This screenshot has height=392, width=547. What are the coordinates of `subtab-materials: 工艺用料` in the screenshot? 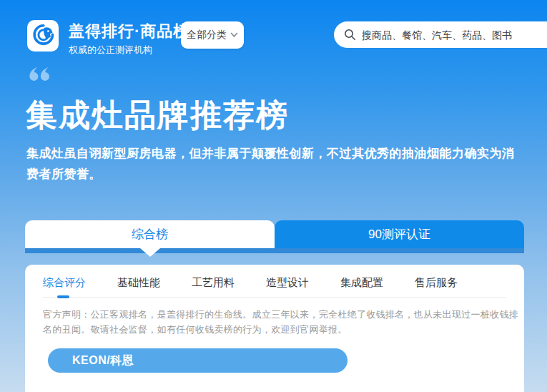 It's located at (213, 283).